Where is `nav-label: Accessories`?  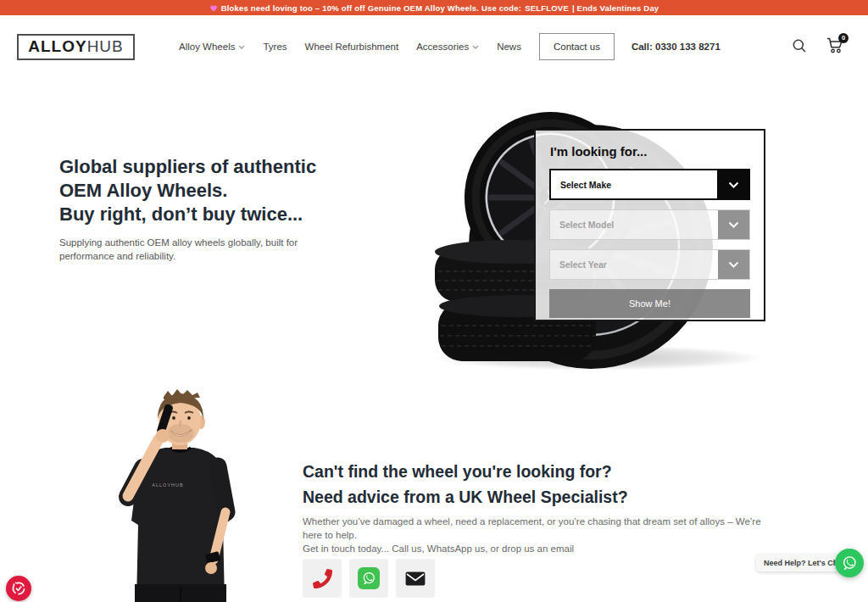 nav-label: Accessories is located at coordinates (442, 47).